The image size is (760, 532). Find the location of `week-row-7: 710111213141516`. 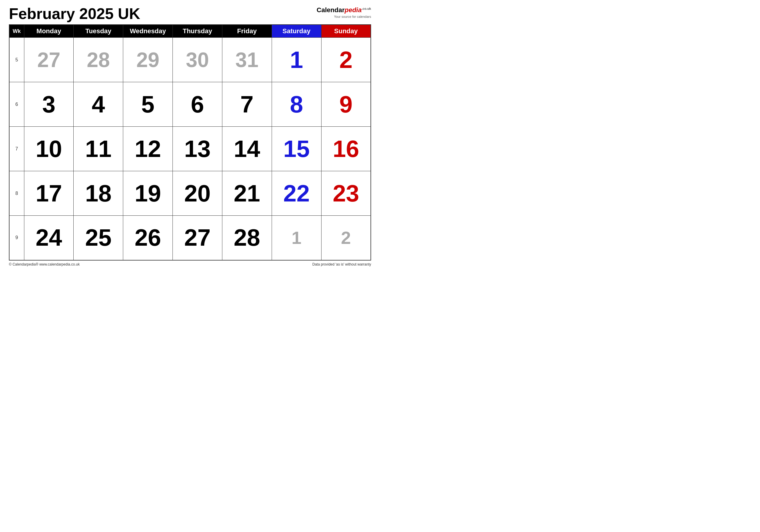

week-row-7: 710111213141516 is located at coordinates (190, 149).